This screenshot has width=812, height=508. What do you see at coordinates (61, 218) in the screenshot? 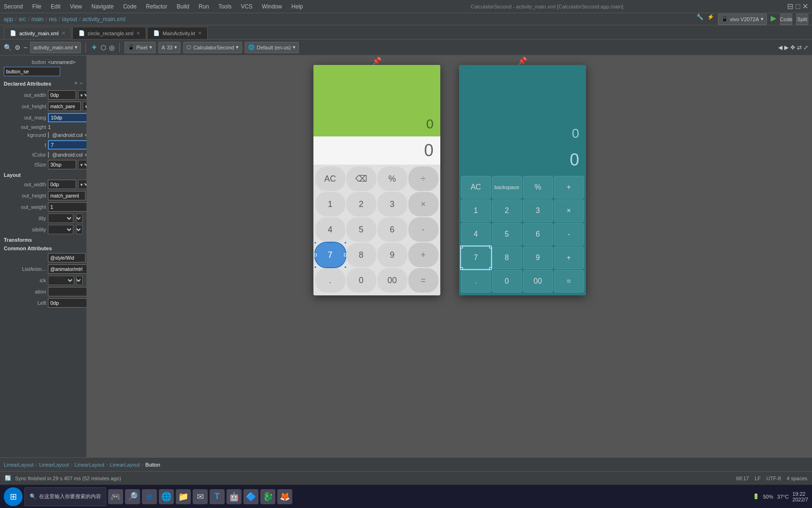
I see `visibility-select` at bounding box center [61, 218].